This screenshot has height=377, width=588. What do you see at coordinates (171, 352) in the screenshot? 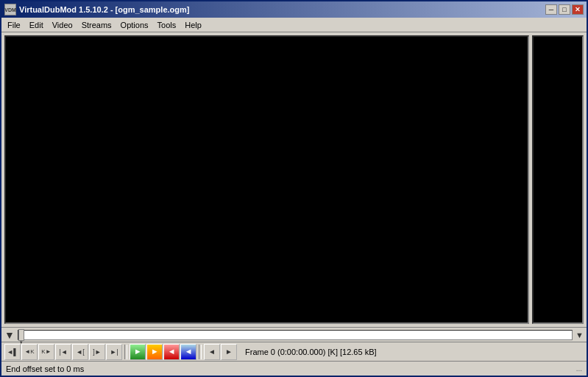
I see `mark-in-red-button: ◀` at bounding box center [171, 352].